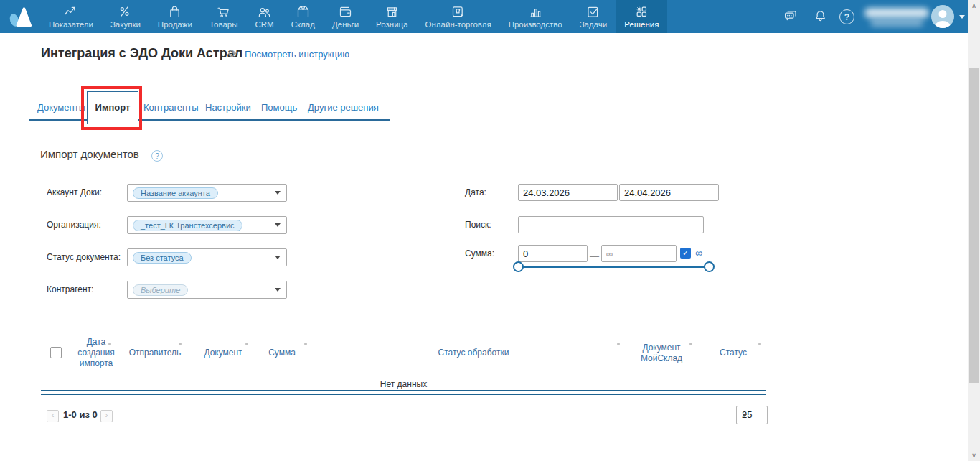 This screenshot has width=980, height=461. What do you see at coordinates (56, 353) in the screenshot?
I see `select-all-checkbox` at bounding box center [56, 353].